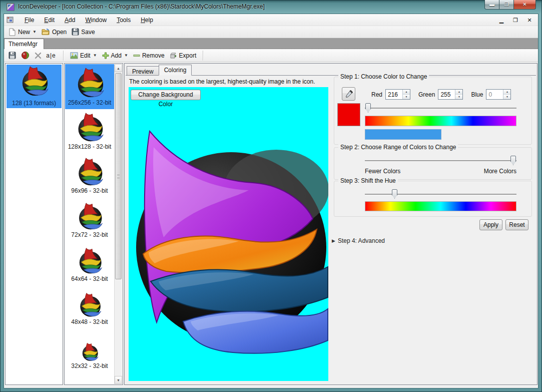  I want to click on mdi-minimize-button: ▁, so click(501, 20).